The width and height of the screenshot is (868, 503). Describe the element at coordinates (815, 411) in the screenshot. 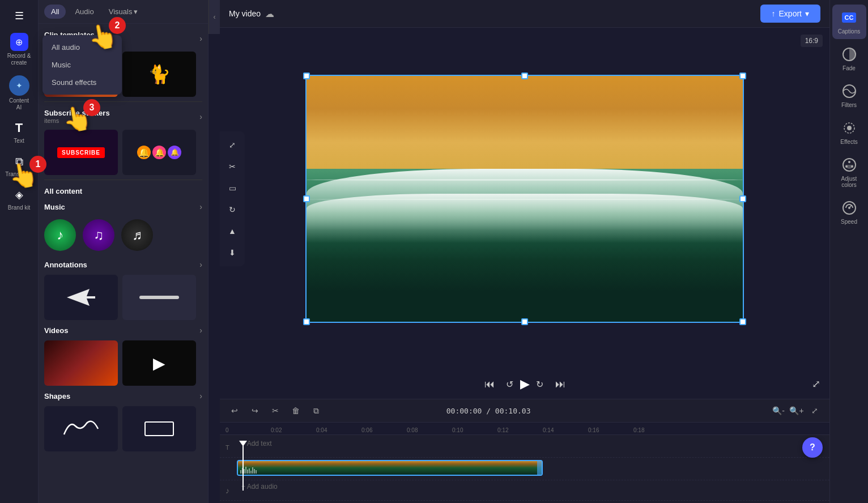

I see `fit-zoom-btn: ⤢` at that location.